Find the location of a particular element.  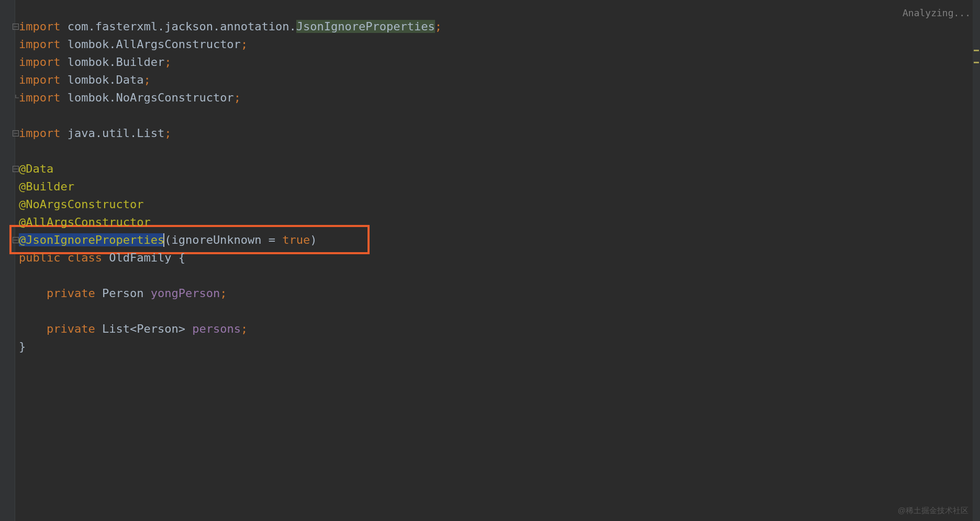

code-line: private List<Person> persons; is located at coordinates (230, 329).